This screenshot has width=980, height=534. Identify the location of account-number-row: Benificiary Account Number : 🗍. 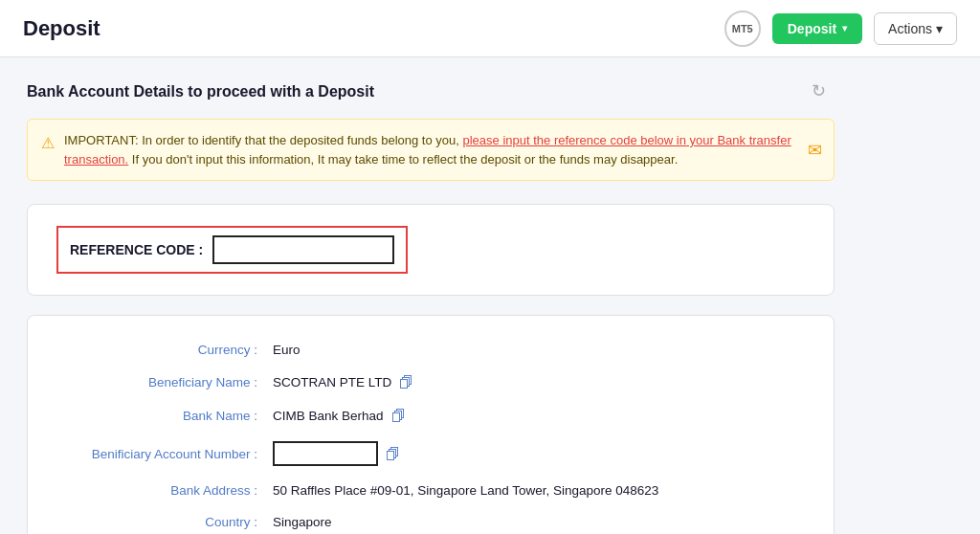
(431, 454).